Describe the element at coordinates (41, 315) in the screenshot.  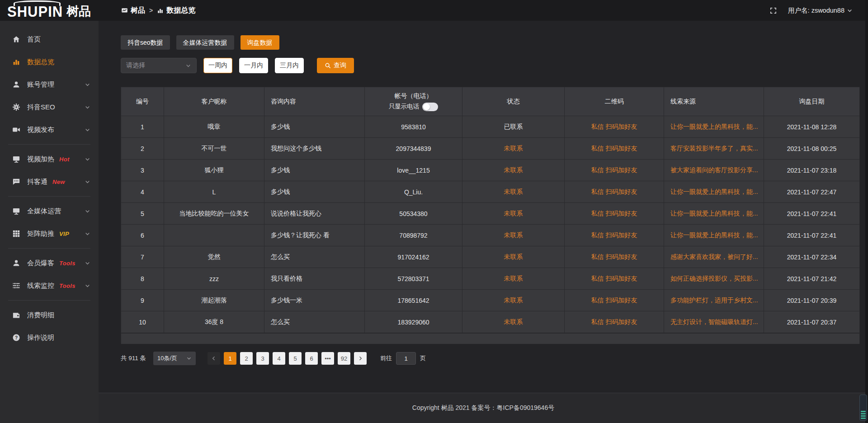
I see `sidebar-item-label: 消费明细` at that location.